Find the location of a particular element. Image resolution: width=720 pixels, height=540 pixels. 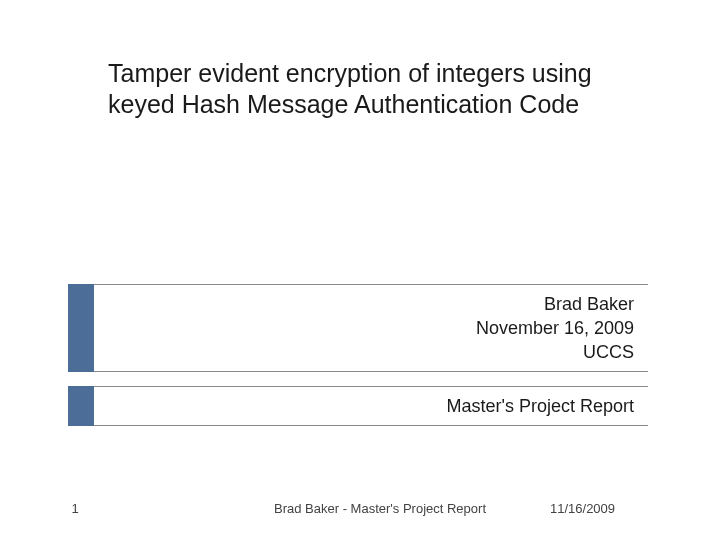

author-name: Brad Baker is located at coordinates (589, 304).